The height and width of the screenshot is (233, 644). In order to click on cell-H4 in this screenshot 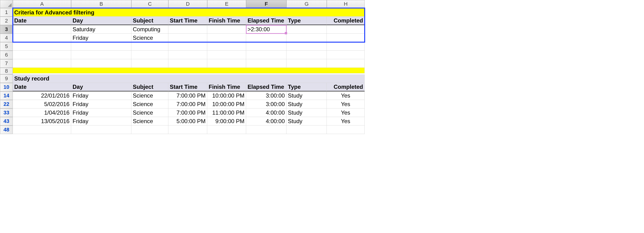, I will do `click(346, 38)`.